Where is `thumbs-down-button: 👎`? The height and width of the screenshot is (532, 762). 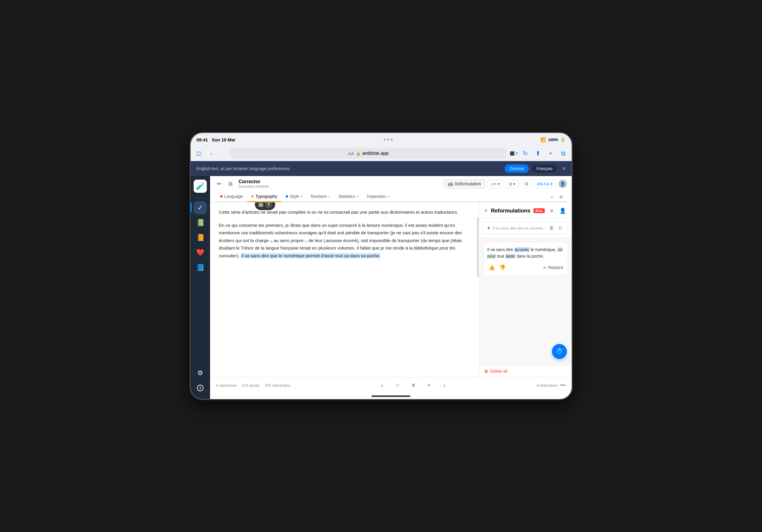 thumbs-down-button: 👎 is located at coordinates (502, 267).